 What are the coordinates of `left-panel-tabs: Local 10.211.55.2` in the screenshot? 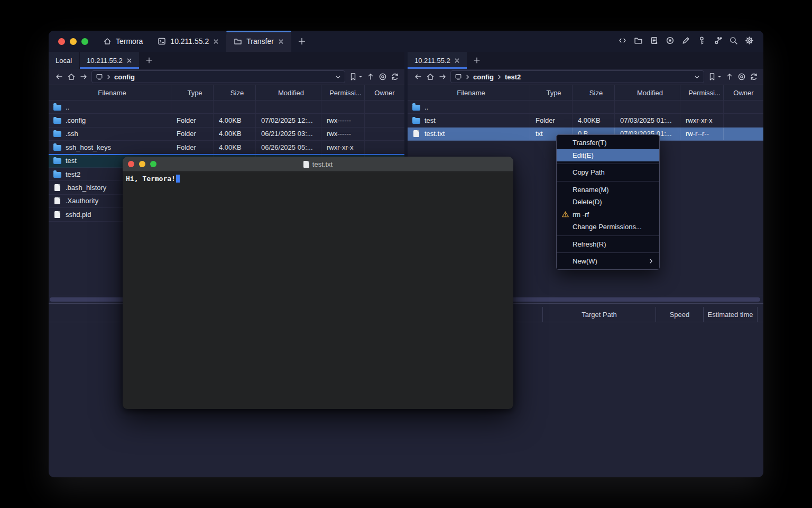 It's located at (226, 60).